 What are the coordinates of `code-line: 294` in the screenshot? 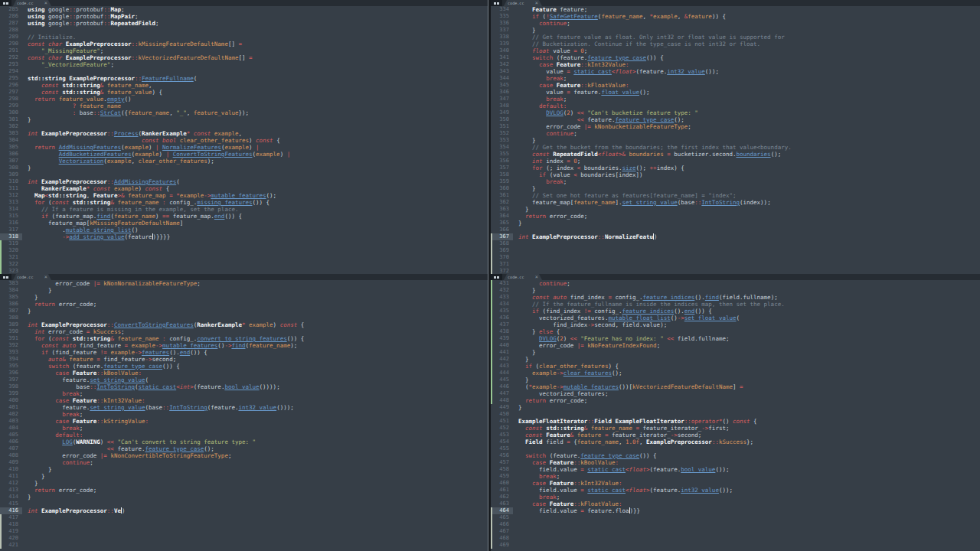 It's located at (243, 72).